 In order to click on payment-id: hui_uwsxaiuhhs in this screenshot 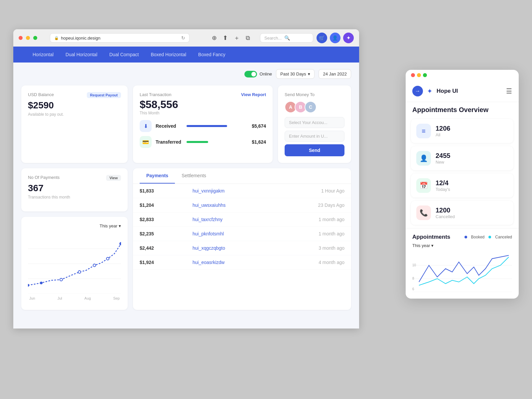, I will do `click(230, 205)`.